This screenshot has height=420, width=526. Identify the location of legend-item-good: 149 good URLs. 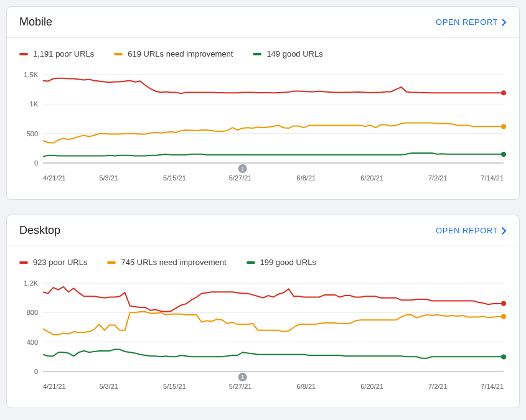
(288, 54).